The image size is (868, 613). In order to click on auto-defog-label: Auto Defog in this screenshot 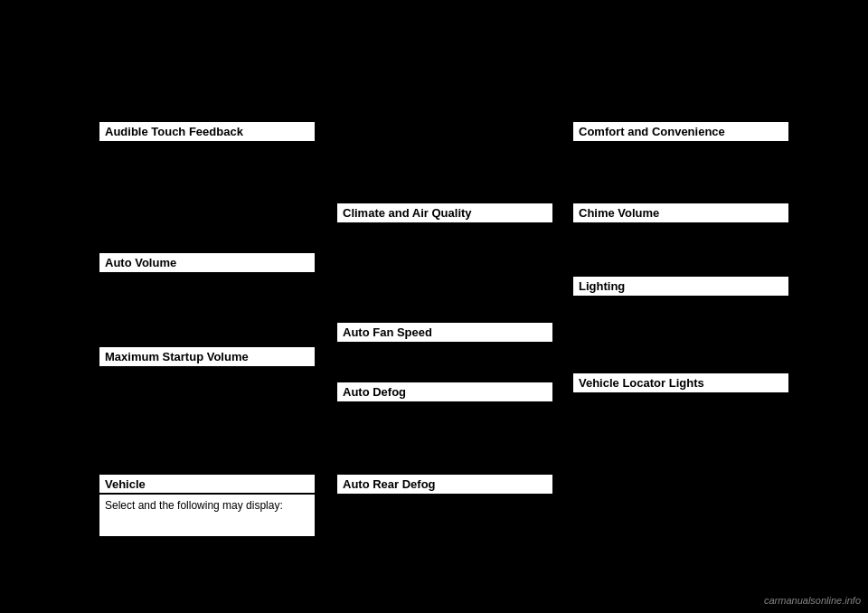, I will do `click(445, 392)`.